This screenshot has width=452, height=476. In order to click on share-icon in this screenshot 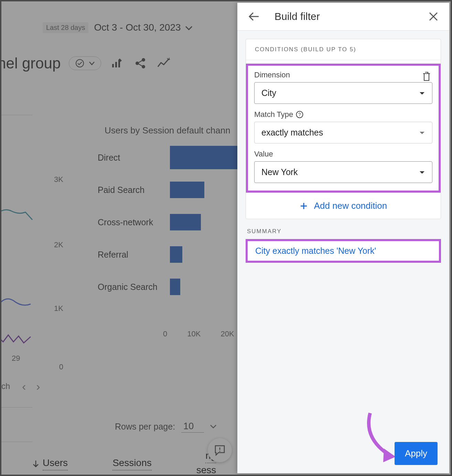, I will do `click(140, 63)`.